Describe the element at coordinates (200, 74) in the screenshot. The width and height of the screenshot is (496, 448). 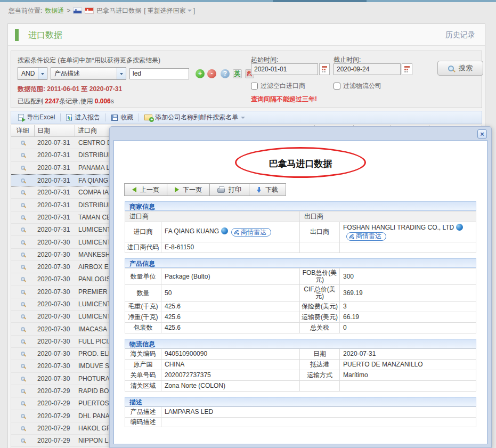
I see `add-condition-icon: +` at that location.